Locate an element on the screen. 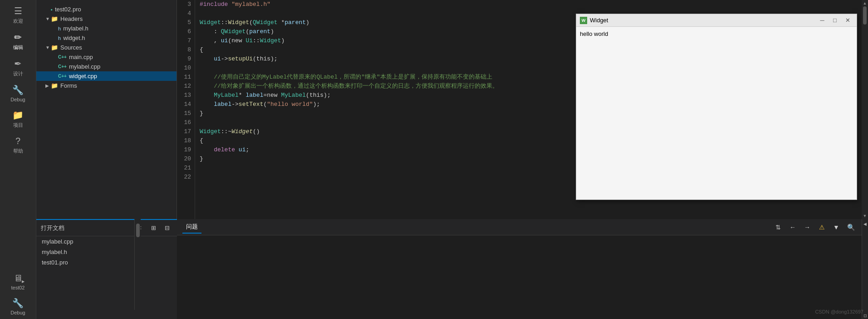  forms-arrow: ▶ is located at coordinates (48, 85).